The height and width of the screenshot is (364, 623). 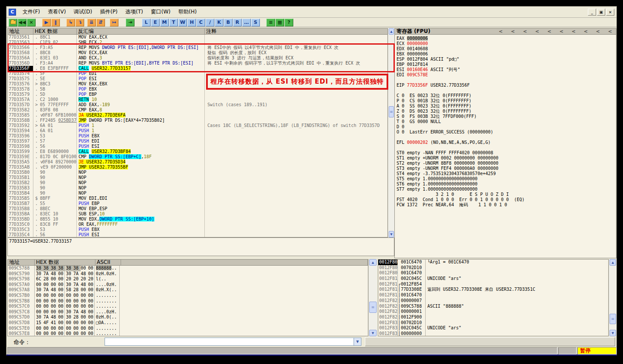 What do you see at coordinates (493, 317) in the screenshot?
I see `stack-row: 0012F82C│0012F900` at bounding box center [493, 317].